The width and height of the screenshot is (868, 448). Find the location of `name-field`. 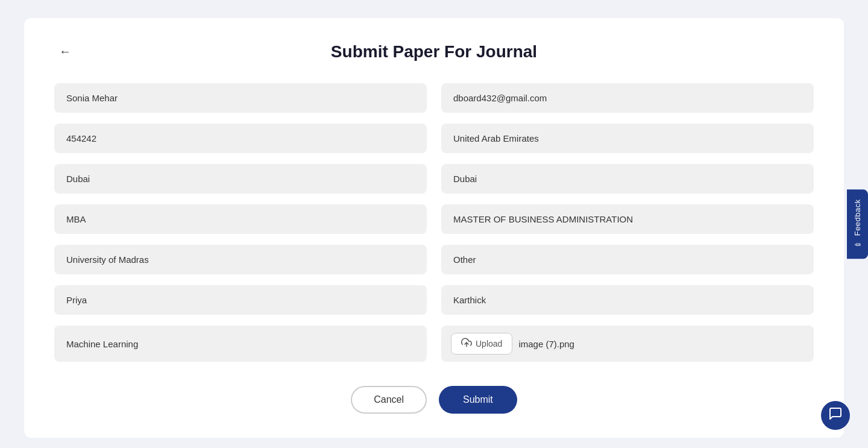

name-field is located at coordinates (241, 98).